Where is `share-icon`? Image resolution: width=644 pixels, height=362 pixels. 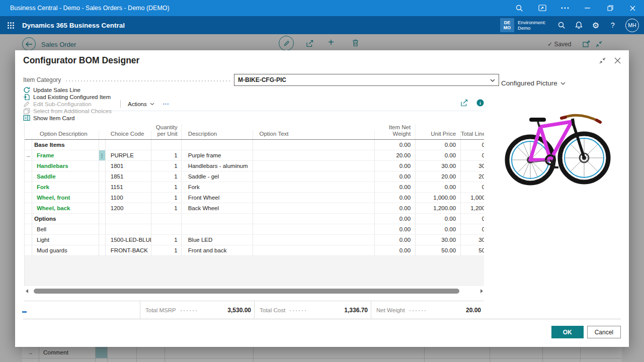
share-icon is located at coordinates (464, 104).